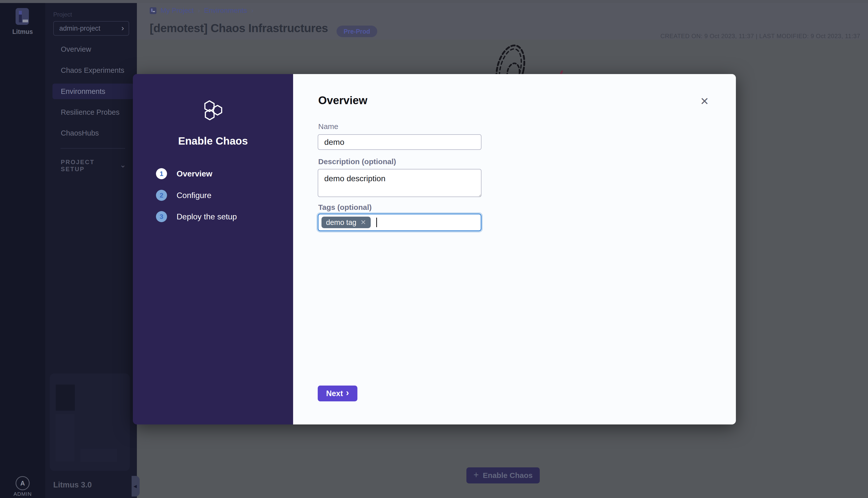 The height and width of the screenshot is (498, 868). What do you see at coordinates (135, 486) in the screenshot?
I see `collapse-left-icon: ◀` at bounding box center [135, 486].